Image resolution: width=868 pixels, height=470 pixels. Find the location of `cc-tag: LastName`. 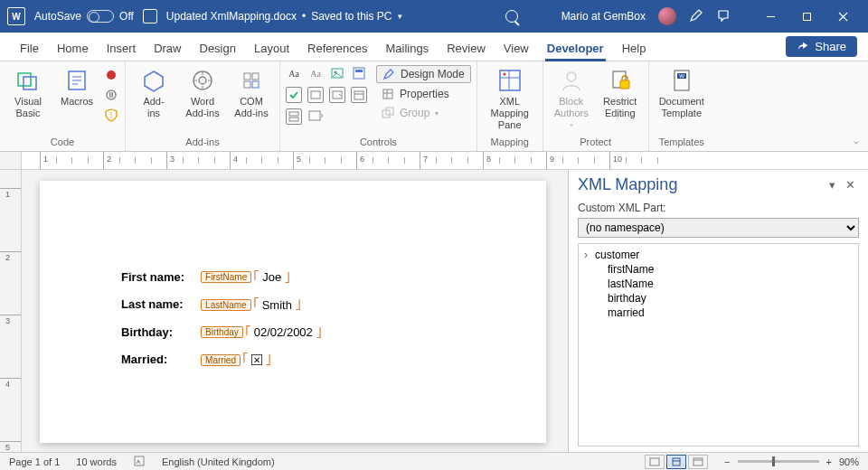

cc-tag: LastName is located at coordinates (226, 306).